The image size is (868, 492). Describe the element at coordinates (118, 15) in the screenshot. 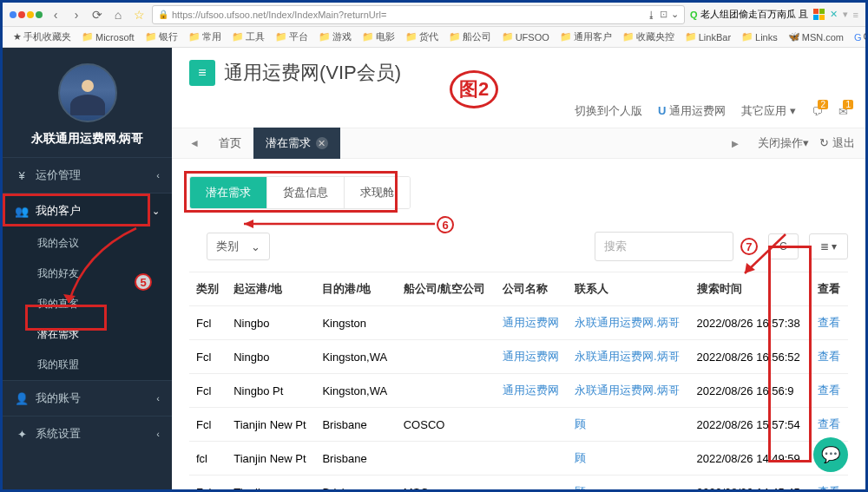

I see `home-button: ⌂` at that location.